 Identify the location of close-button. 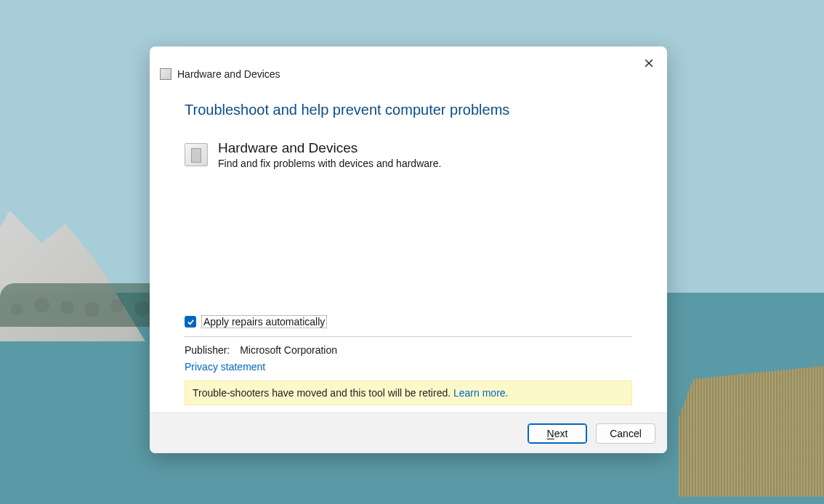
(649, 63).